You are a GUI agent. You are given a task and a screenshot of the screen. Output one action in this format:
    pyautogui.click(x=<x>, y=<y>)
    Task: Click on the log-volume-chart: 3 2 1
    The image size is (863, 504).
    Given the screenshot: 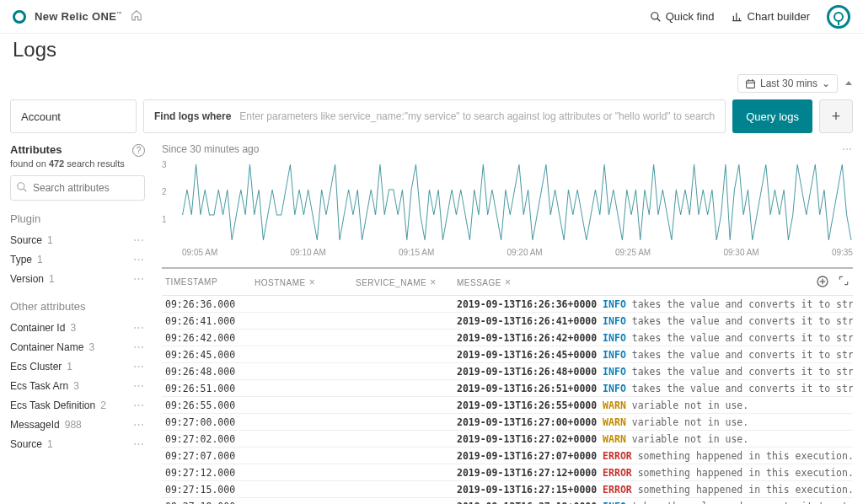 What is the action you would take?
    pyautogui.click(x=507, y=202)
    